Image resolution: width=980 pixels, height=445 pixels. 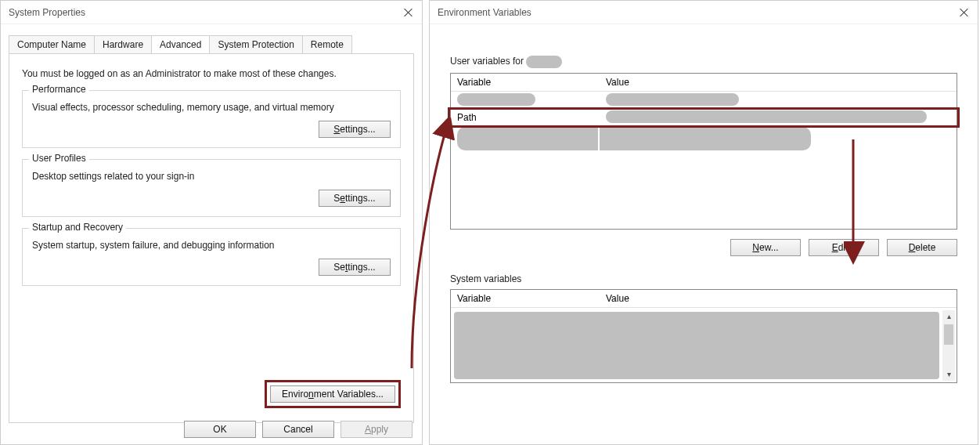 What do you see at coordinates (922, 248) in the screenshot?
I see `delete-button: Delete` at bounding box center [922, 248].